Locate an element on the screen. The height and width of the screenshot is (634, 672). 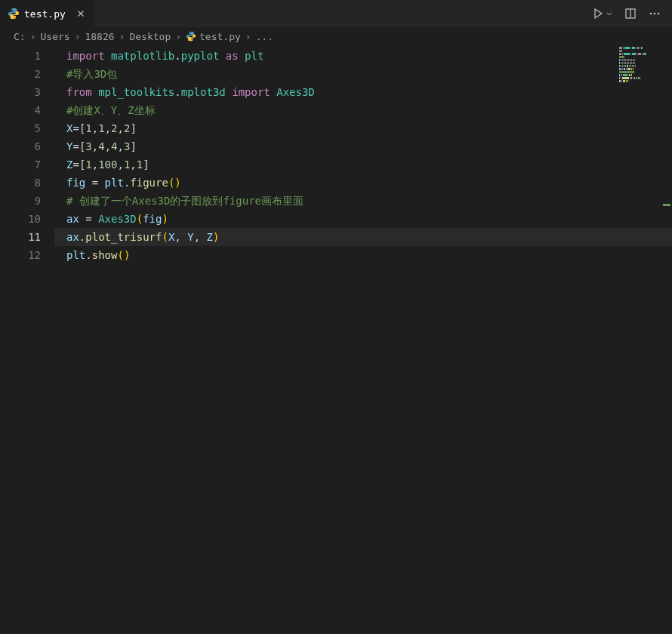
code-line: plt.show() is located at coordinates (363, 255).